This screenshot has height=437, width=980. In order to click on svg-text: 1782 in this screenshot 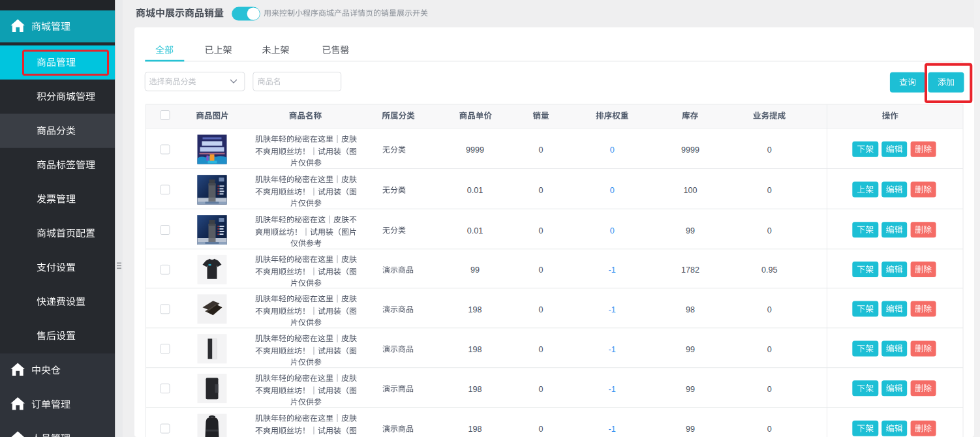, I will do `click(690, 270)`.